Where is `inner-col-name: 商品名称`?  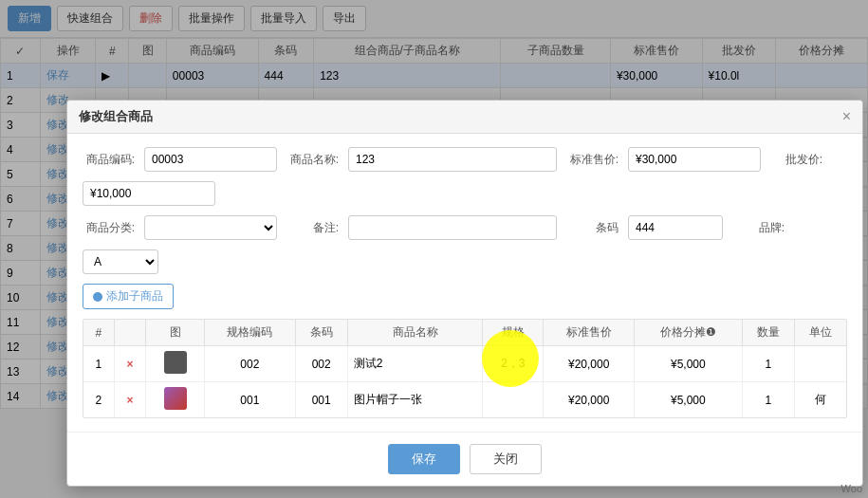 inner-col-name: 商品名称 is located at coordinates (415, 333).